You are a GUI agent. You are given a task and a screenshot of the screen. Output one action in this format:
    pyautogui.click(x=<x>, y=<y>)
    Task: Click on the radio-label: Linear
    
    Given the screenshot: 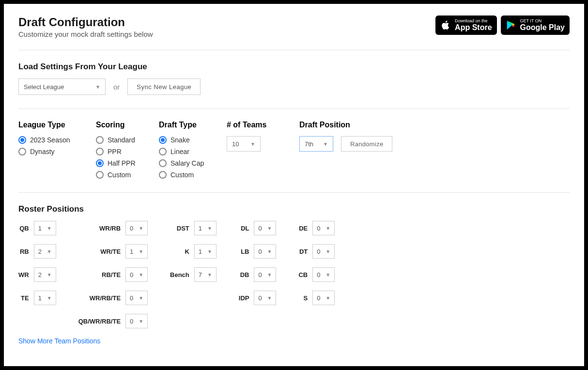 What is the action you would take?
    pyautogui.click(x=180, y=152)
    